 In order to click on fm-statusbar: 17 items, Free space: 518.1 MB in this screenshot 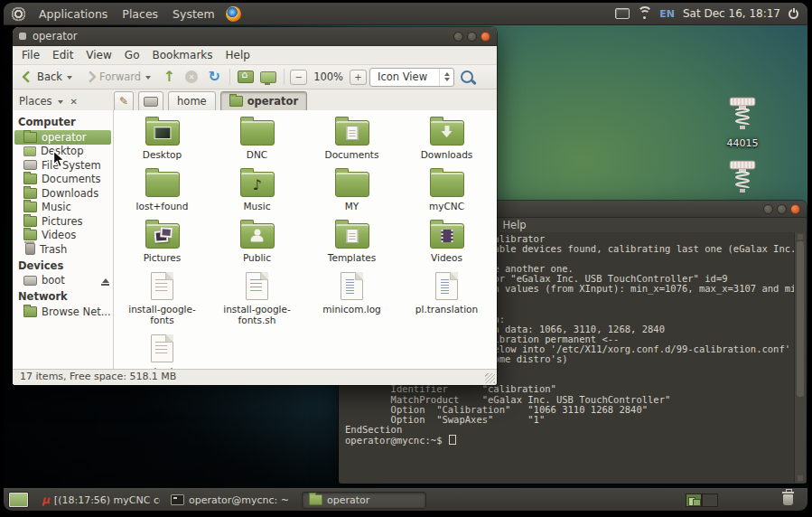, I will do `click(255, 377)`.